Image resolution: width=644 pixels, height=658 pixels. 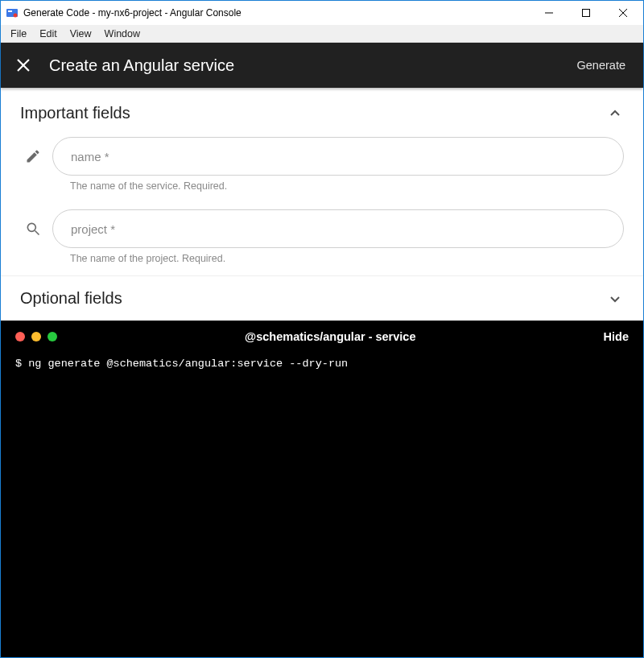 What do you see at coordinates (36, 337) in the screenshot?
I see `traffic-yellow-icon` at bounding box center [36, 337].